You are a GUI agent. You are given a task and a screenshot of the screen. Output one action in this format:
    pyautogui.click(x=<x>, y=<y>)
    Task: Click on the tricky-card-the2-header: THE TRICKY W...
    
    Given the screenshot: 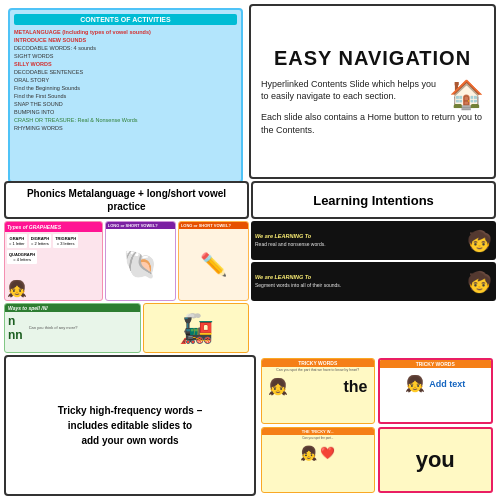 What is the action you would take?
    pyautogui.click(x=318, y=432)
    